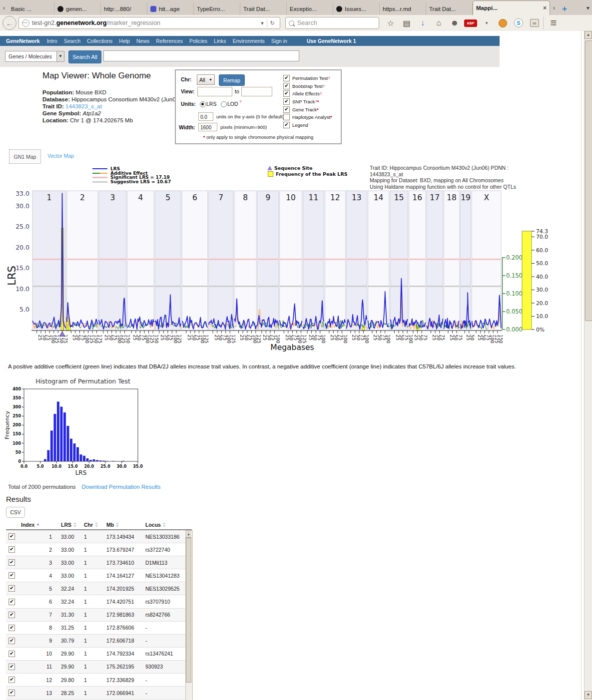 This screenshot has height=700, width=592. What do you see at coordinates (145, 23) in the screenshot?
I see `url-text: test-gn2.genenetwork.org/marker_regressi…` at bounding box center [145, 23].